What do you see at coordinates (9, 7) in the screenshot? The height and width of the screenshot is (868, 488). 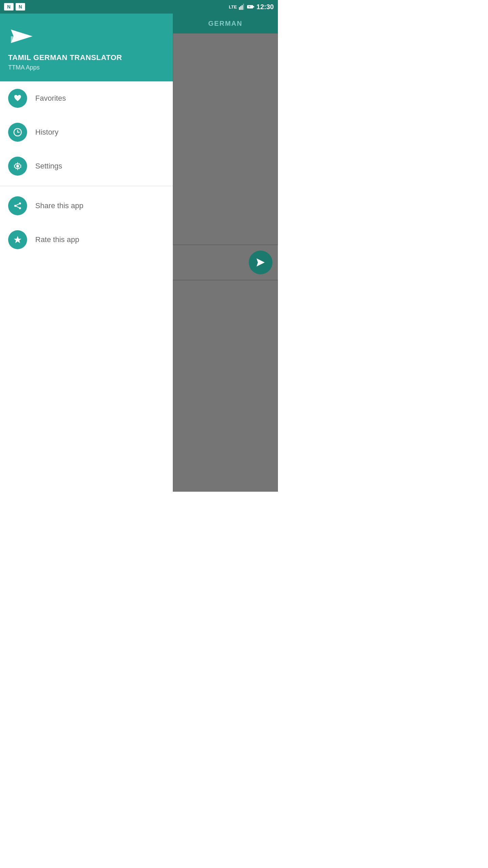 I see `notification-icon-1: N` at bounding box center [9, 7].